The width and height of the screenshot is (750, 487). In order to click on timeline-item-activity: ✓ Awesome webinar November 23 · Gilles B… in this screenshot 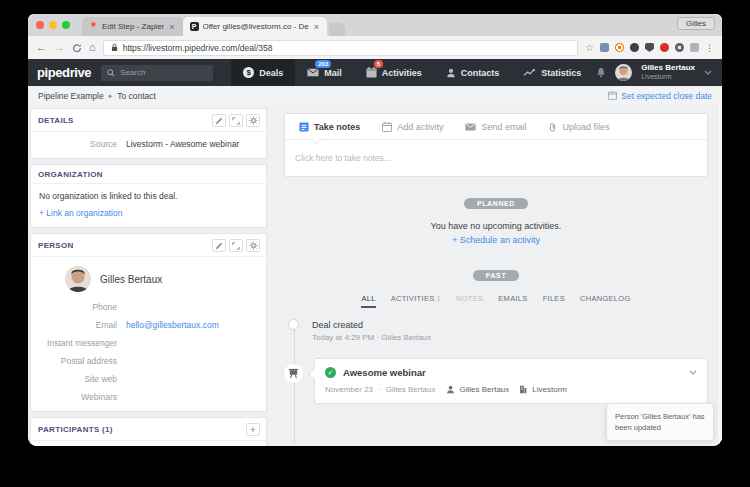, I will do `click(510, 381)`.